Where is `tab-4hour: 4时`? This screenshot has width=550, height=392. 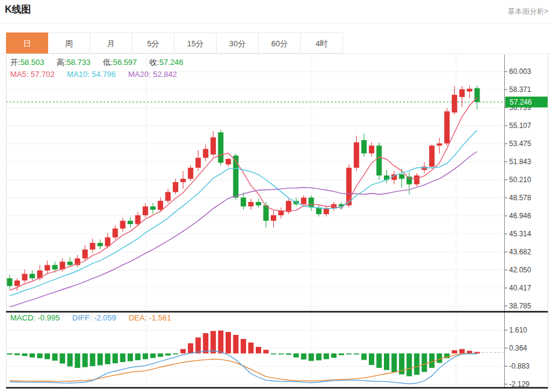 tab-4hour: 4时 is located at coordinates (322, 43).